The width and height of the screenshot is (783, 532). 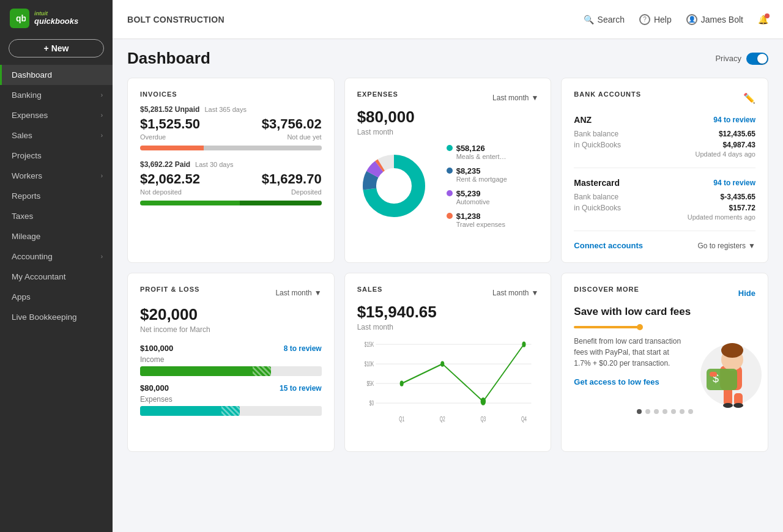 What do you see at coordinates (231, 400) in the screenshot?
I see `pl-expenses-row: $80,000 15 to review Expenses` at bounding box center [231, 400].